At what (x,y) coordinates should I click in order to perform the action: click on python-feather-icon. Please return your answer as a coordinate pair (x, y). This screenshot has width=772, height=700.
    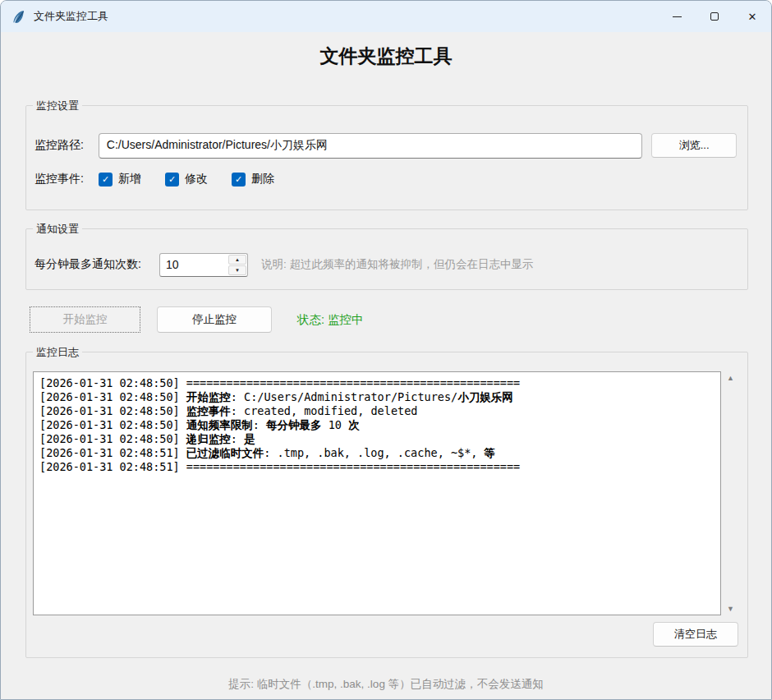
    Looking at the image, I should click on (19, 16).